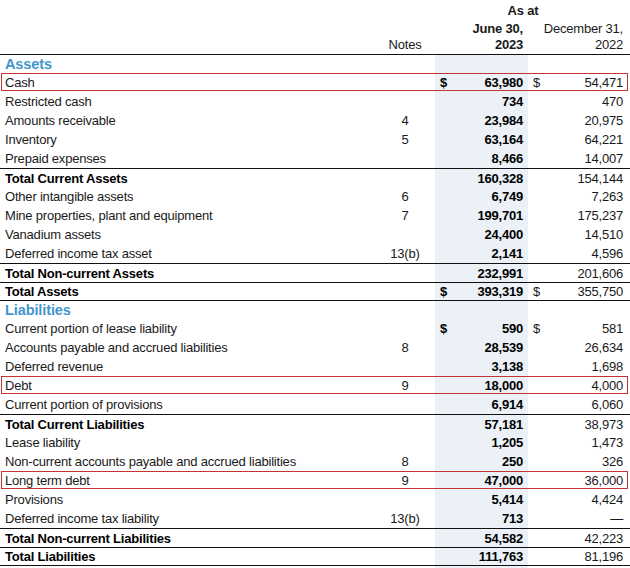 The width and height of the screenshot is (630, 568). I want to click on row-label: Restricted cash, so click(188, 102).